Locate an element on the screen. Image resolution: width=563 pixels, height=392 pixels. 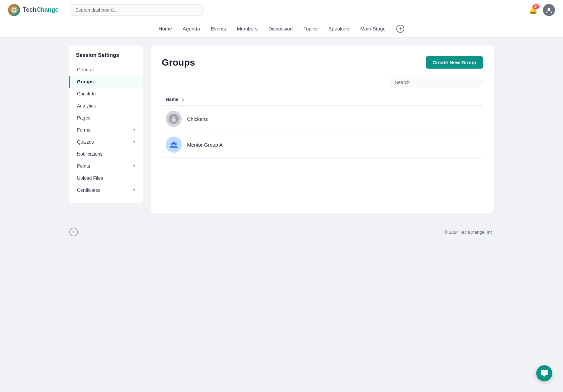
nav-add-button: + is located at coordinates (400, 29).